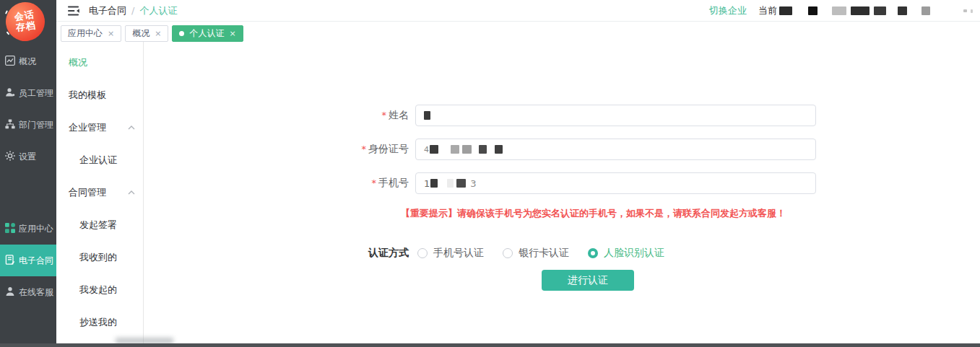 This screenshot has width=980, height=347. I want to click on collapse-menu-icon, so click(74, 11).